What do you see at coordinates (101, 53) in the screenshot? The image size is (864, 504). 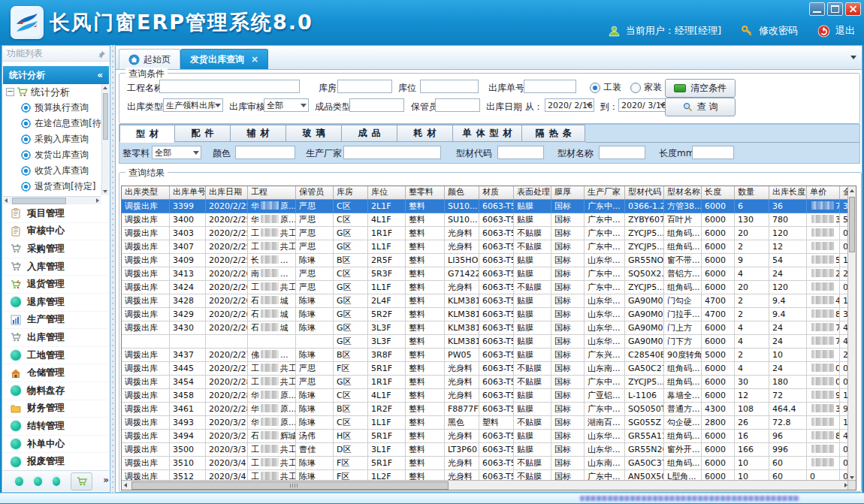 I see `pin-icon` at bounding box center [101, 53].